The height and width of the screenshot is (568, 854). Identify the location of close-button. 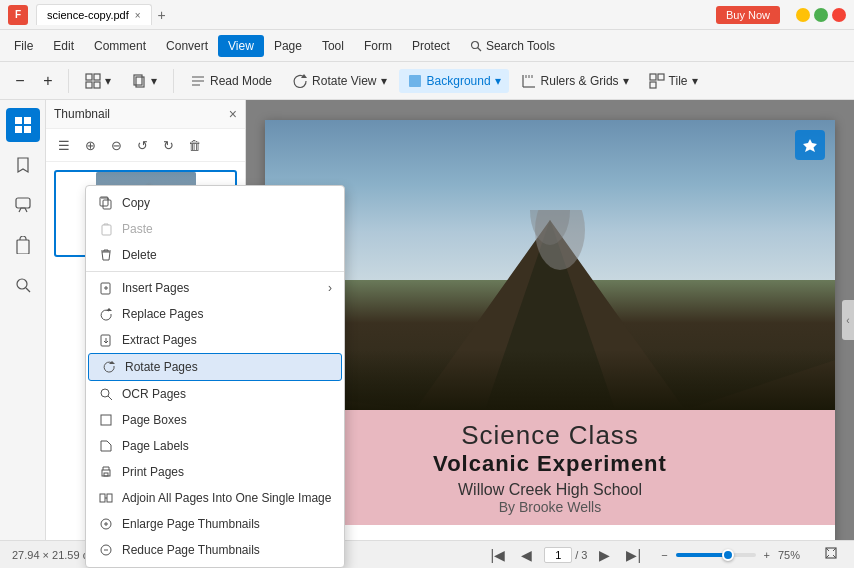
(839, 15).